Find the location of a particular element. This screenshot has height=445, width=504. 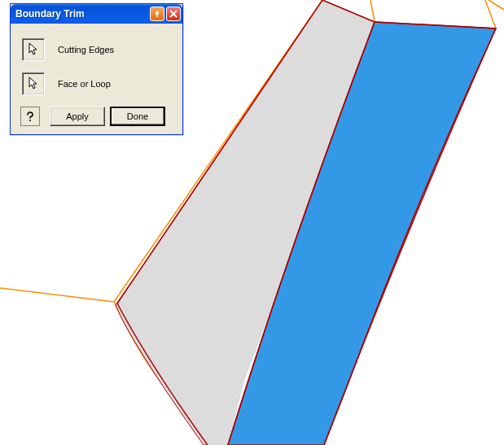

dialog-titlebar: Boundary Trim is located at coordinates (96, 14).